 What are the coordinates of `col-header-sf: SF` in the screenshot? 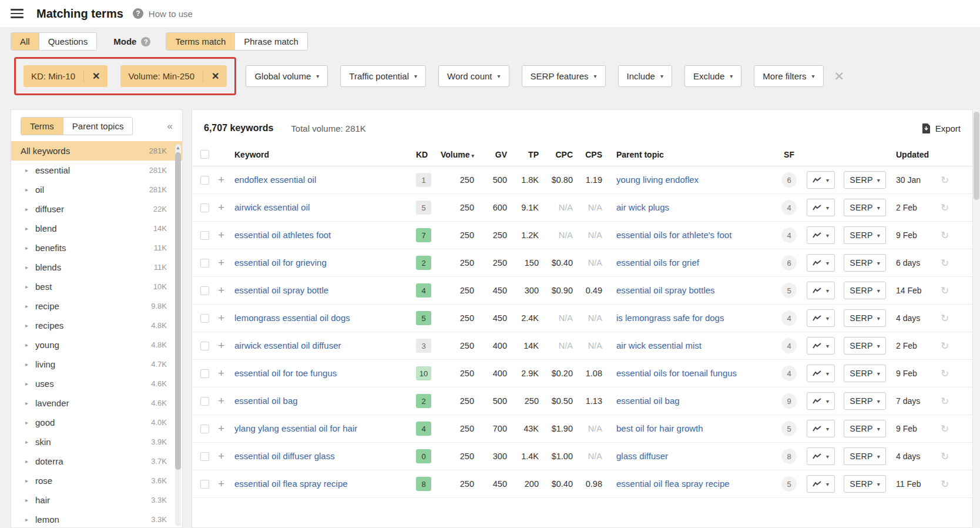 It's located at (789, 155).